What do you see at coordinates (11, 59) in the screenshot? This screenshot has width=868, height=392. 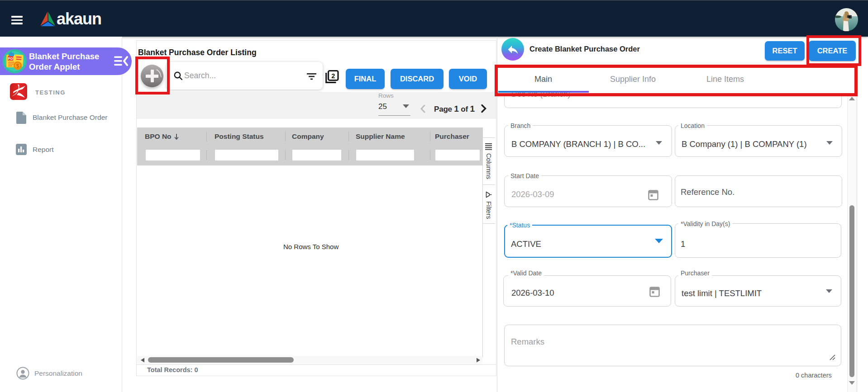 I see `svg-text: PO` at bounding box center [11, 59].